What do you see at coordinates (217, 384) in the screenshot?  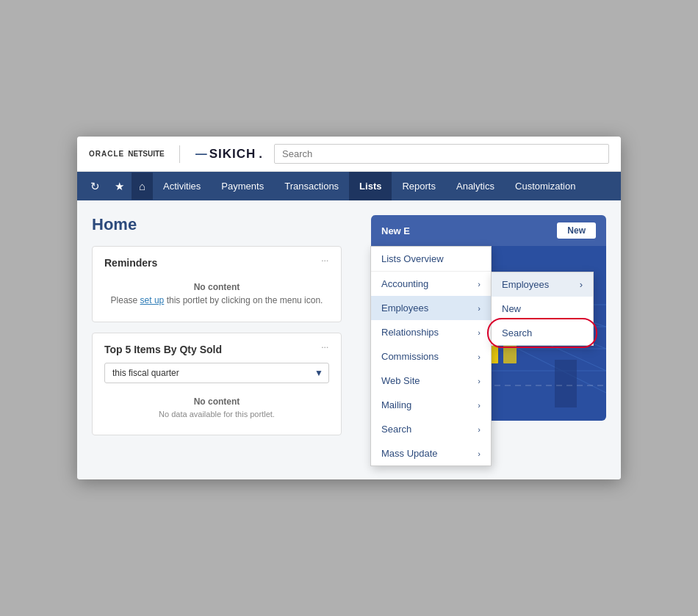 I see `top5-portlet: Top 5 Items By Qty Sold ⋯ this fiscal qu…` at bounding box center [217, 384].